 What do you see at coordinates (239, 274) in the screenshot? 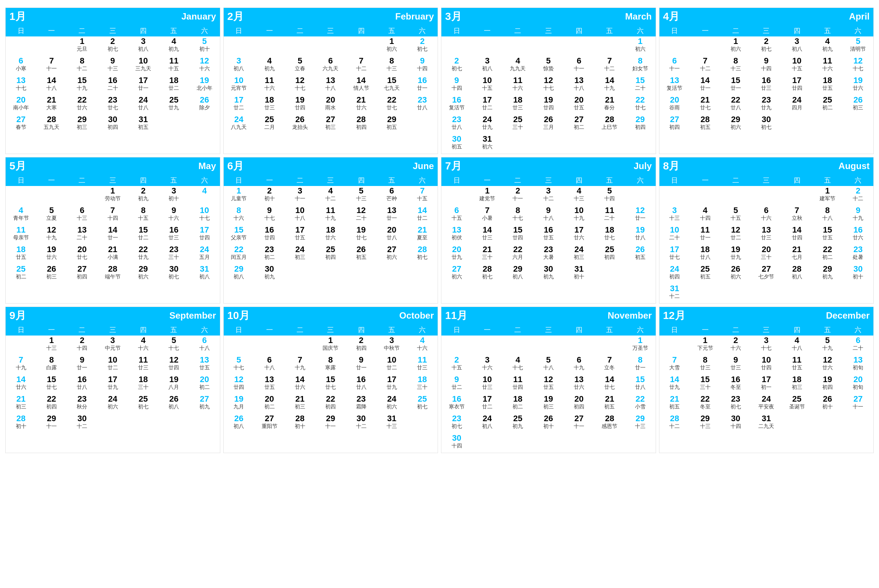
I see `calendar-cell: 29初八` at bounding box center [239, 274].